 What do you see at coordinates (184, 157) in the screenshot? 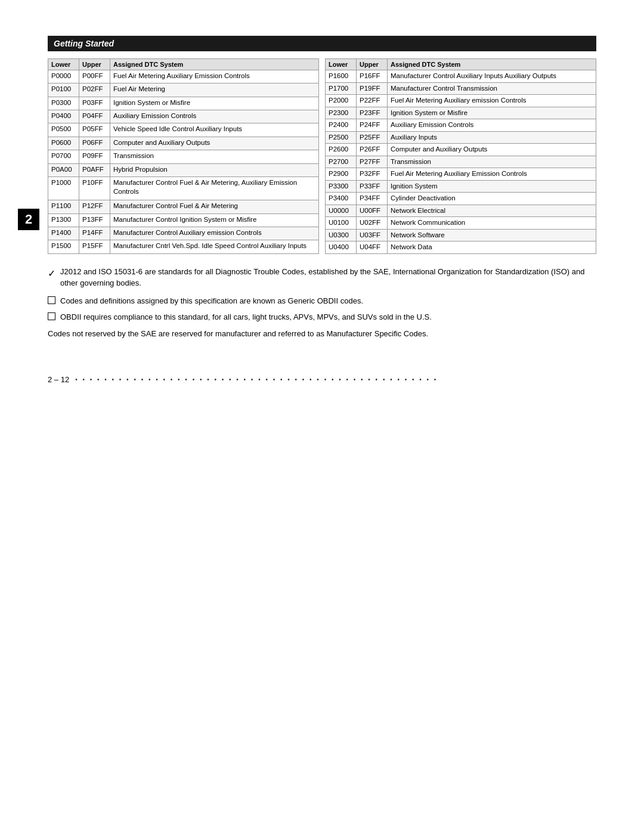
I see `table-row: P0700P09FFTransmission` at bounding box center [184, 157].